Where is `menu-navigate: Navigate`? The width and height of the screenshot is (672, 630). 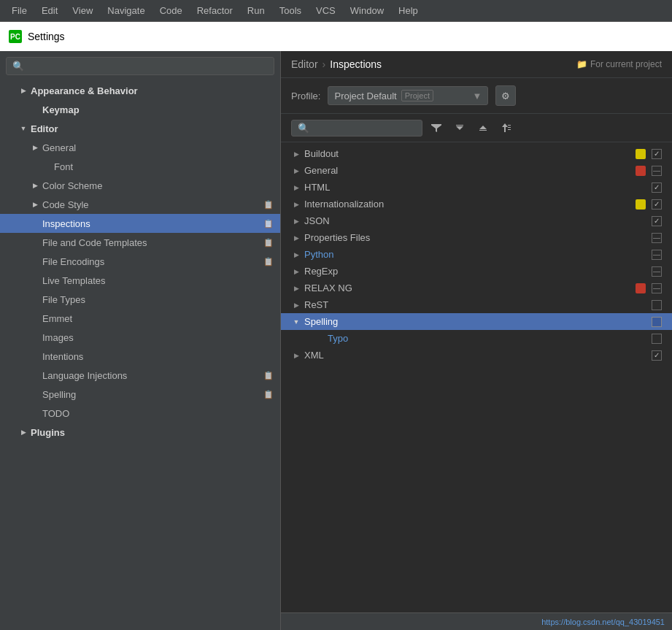
menu-navigate: Navigate is located at coordinates (125, 10).